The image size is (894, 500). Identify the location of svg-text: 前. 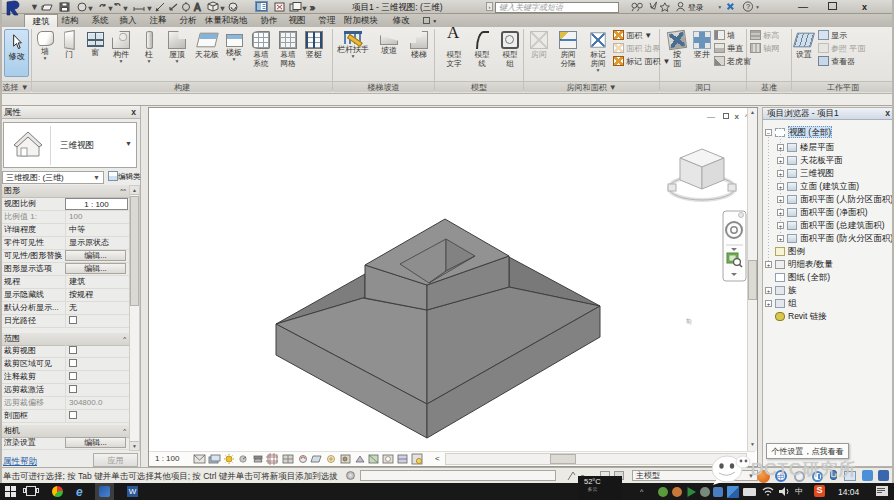
(689, 322).